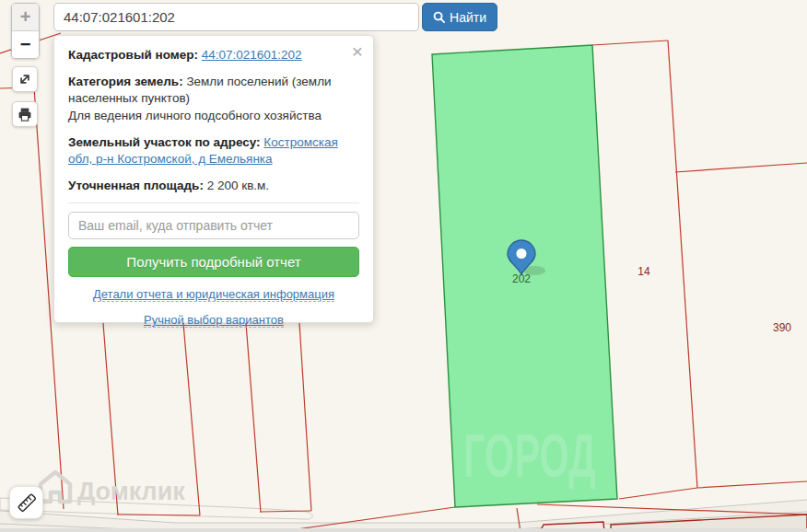  Describe the element at coordinates (26, 503) in the screenshot. I see `measure-button` at that location.